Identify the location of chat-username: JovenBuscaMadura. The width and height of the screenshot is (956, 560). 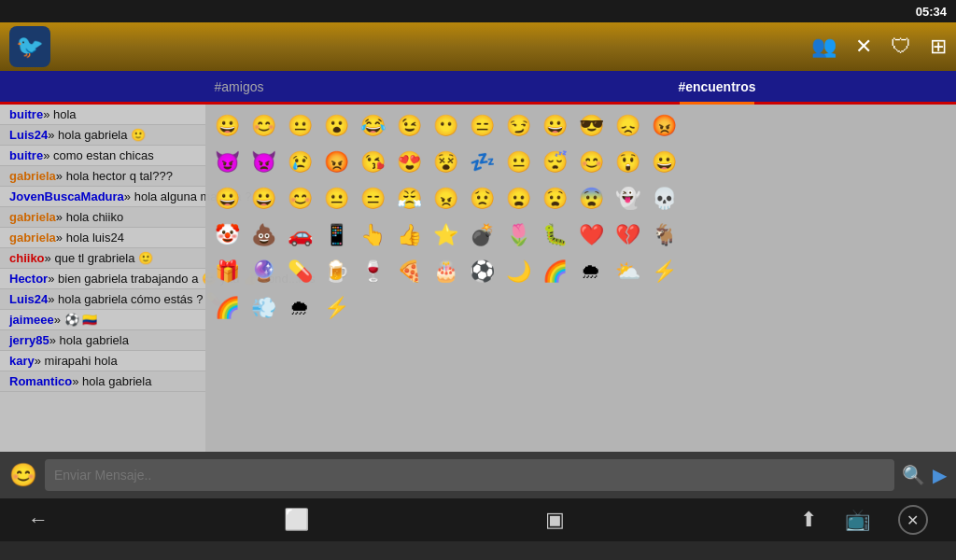
(67, 196).